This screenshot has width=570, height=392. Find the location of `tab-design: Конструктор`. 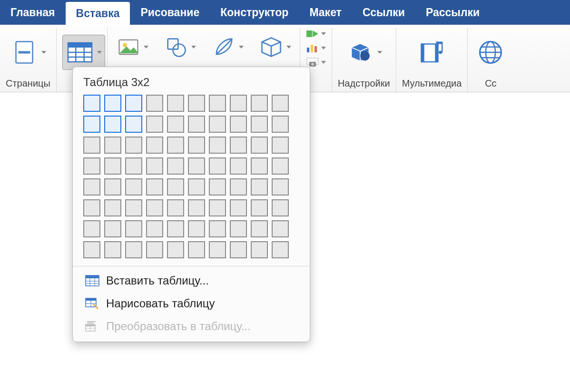

tab-design: Конструктор is located at coordinates (254, 12).